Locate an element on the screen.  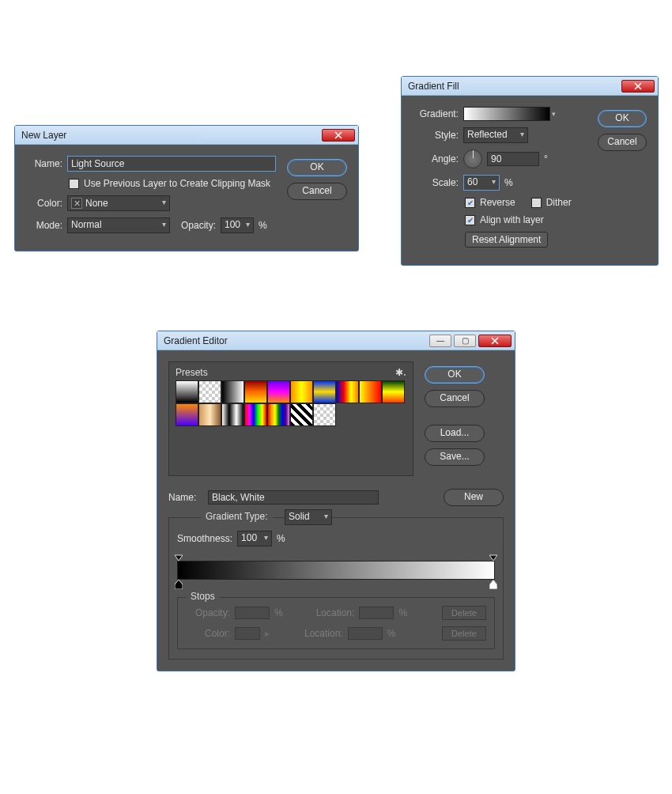
align-checkbox: ✔ is located at coordinates (470, 220).